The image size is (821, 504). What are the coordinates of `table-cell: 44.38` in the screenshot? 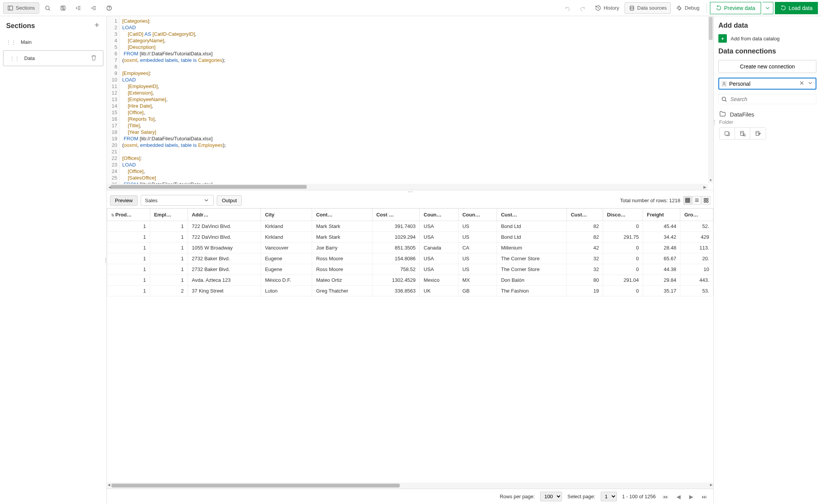 It's located at (662, 269).